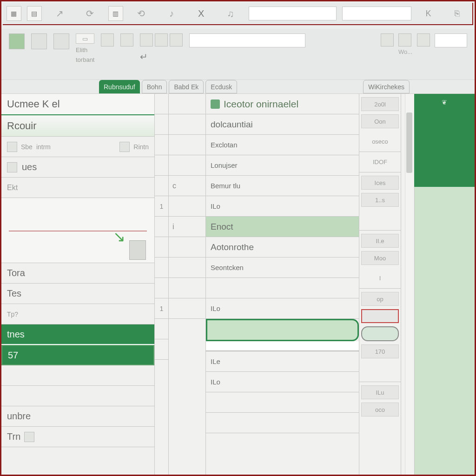 This screenshot has height=476, width=476. What do you see at coordinates (116, 13) in the screenshot?
I see `tool-icon-b: ▥` at bounding box center [116, 13].